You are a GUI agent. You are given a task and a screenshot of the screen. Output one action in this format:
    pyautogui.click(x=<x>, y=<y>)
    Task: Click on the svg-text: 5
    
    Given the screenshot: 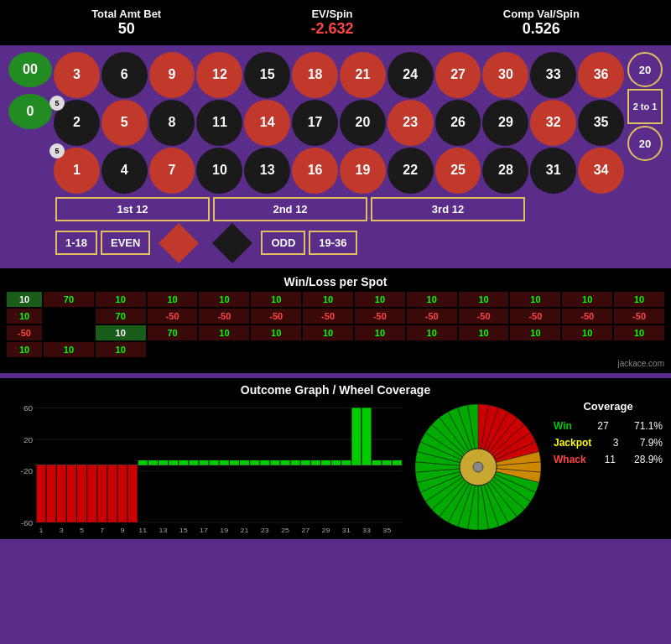 What is the action you would take?
    pyautogui.click(x=82, y=530)
    